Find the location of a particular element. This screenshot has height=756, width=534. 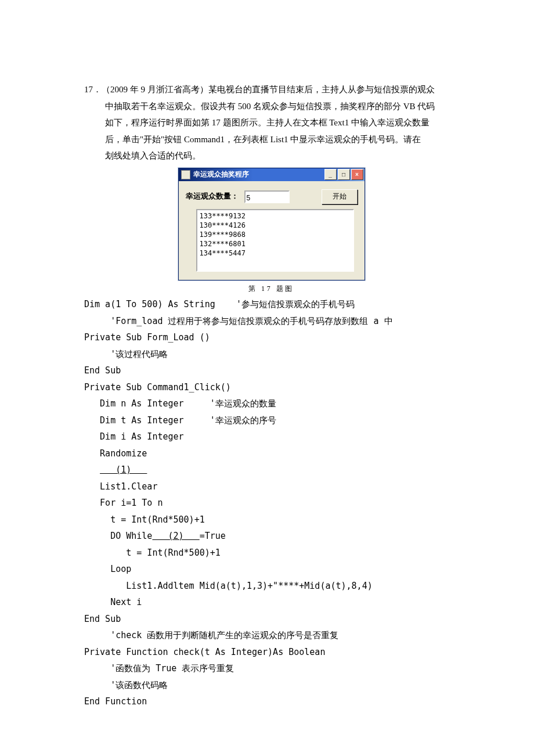

stem-line-2: 中抽取若干名幸运观众。假设共有 500 名观众参与短信投票，抽奖程序的部分 VB… is located at coordinates (272, 107).